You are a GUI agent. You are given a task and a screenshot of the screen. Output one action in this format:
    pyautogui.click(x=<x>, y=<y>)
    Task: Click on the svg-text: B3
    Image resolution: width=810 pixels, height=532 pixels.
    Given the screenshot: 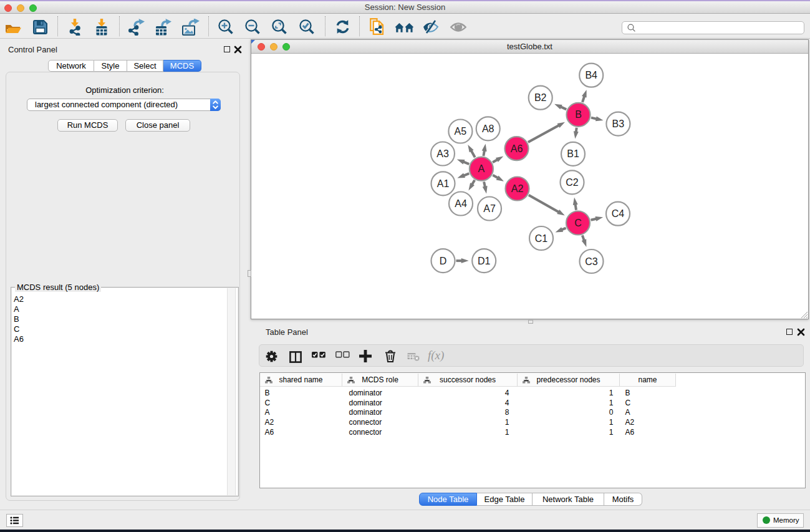 What is the action you would take?
    pyautogui.click(x=619, y=123)
    